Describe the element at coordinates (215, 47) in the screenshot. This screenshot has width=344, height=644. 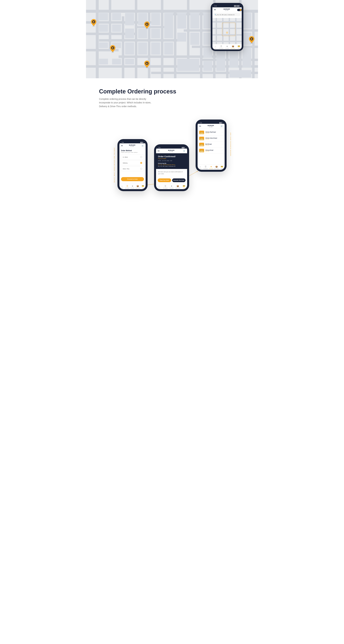
I see `nav-home: ⌂ Home` at that location.